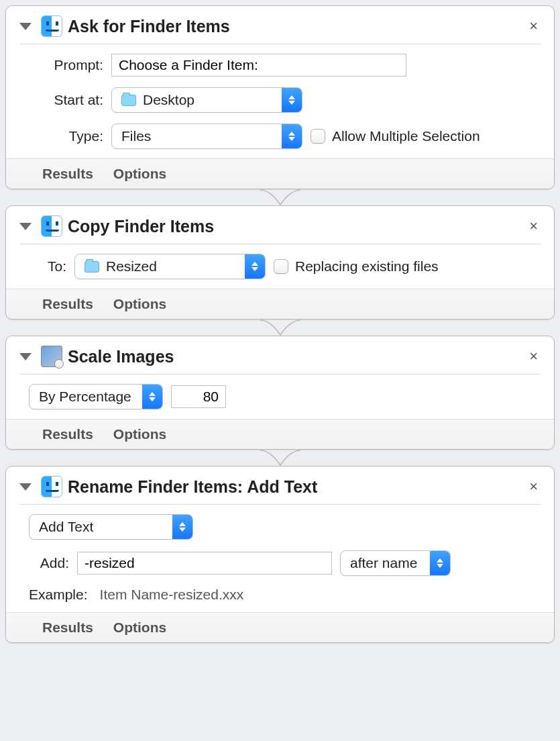 The width and height of the screenshot is (560, 741). Describe the element at coordinates (396, 136) in the screenshot. I see `allow-multiple-checkbox: Allow Multiple Selection` at that location.